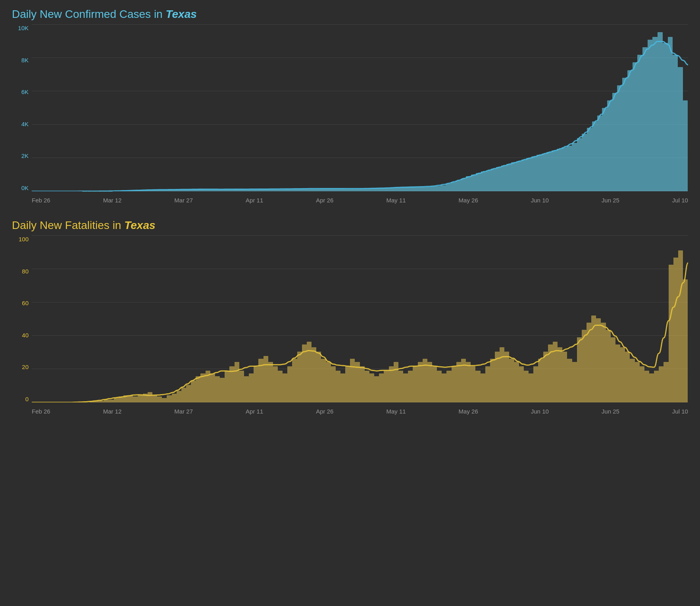  What do you see at coordinates (20, 92) in the screenshot?
I see `y-label: 6K` at bounding box center [20, 92].